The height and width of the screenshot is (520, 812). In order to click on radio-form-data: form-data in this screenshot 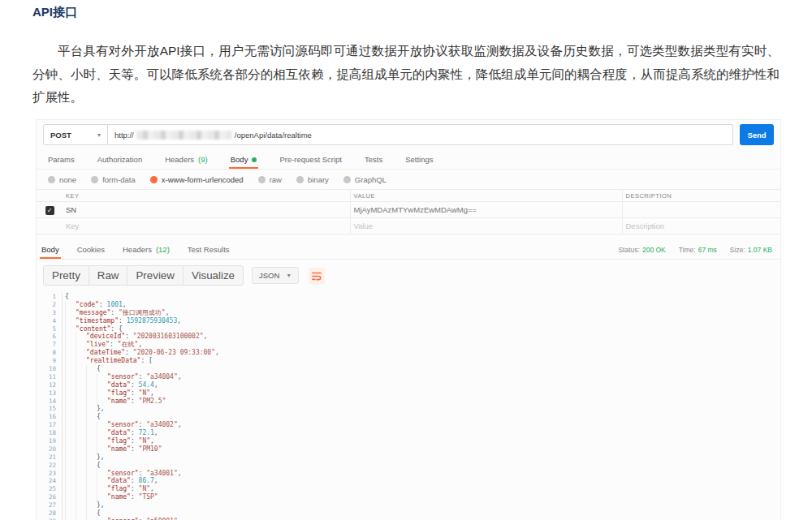, I will do `click(114, 180)`.